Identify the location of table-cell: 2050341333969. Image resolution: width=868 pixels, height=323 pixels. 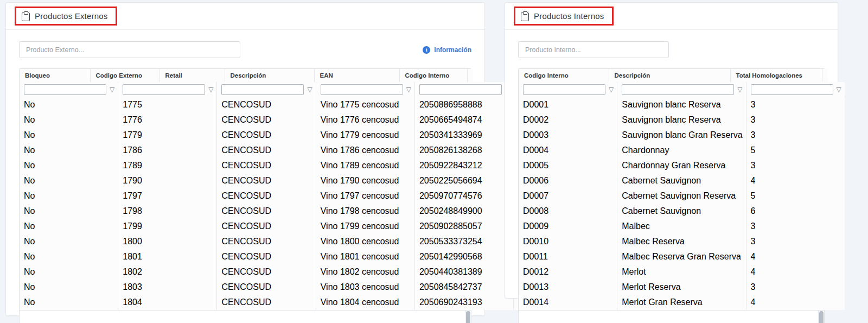
(464, 135).